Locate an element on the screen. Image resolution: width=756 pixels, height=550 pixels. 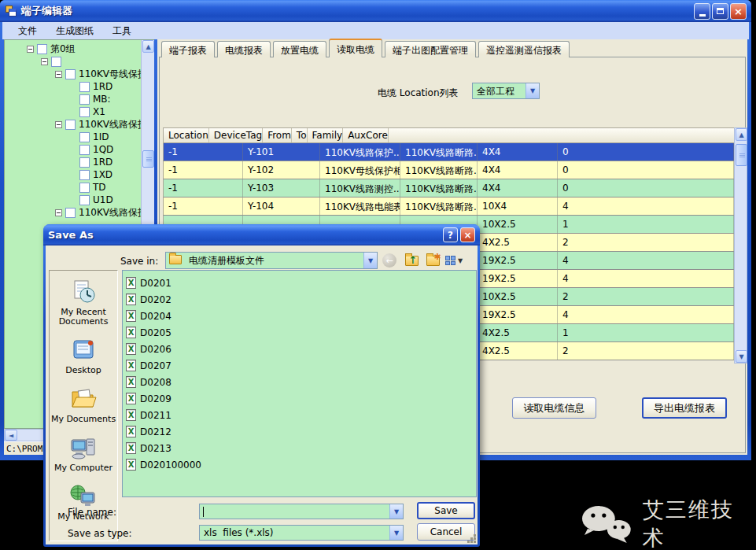
tree-item: 第0组 is located at coordinates (72, 49).